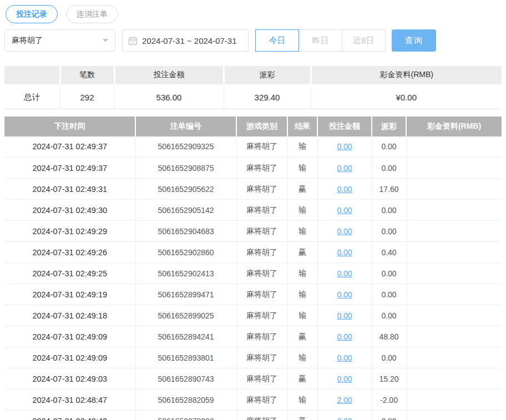  Describe the element at coordinates (253, 295) in the screenshot. I see `table-row: 2024-07-31 02:49:195061652899471麻将胡了输0.0…` at that location.